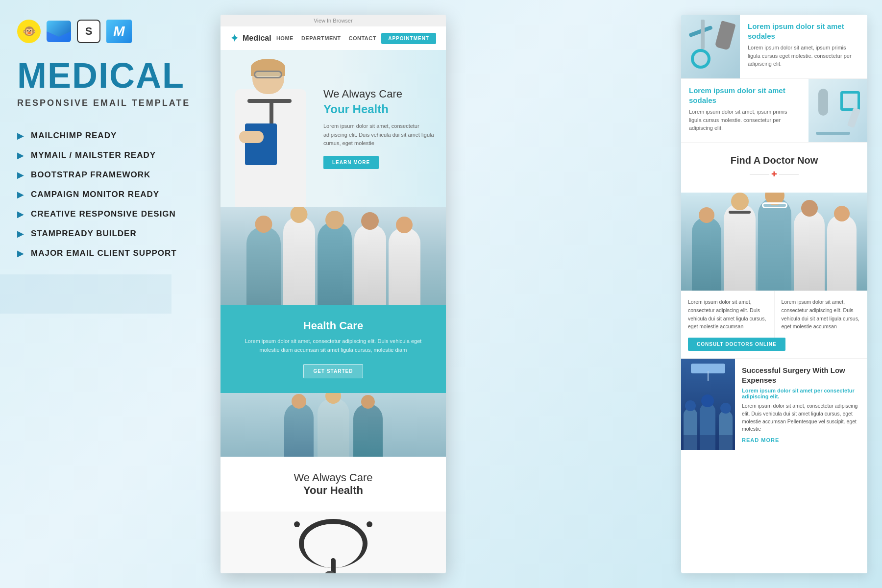 The width and height of the screenshot is (882, 588). I want to click on rp-top-card-title: Lorem ipsum dolor sit amet sodales, so click(804, 31).